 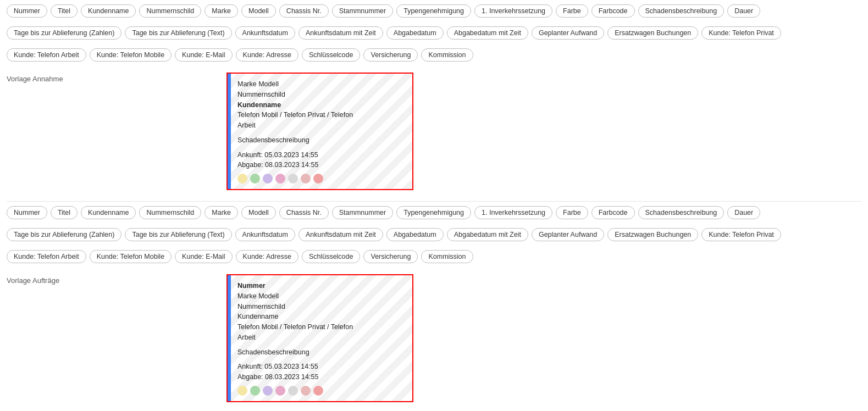 What do you see at coordinates (434, 213) in the screenshot?
I see `section2-tags-row1: NummerTitelKundennameNummernschildMarkeM…` at bounding box center [434, 213].